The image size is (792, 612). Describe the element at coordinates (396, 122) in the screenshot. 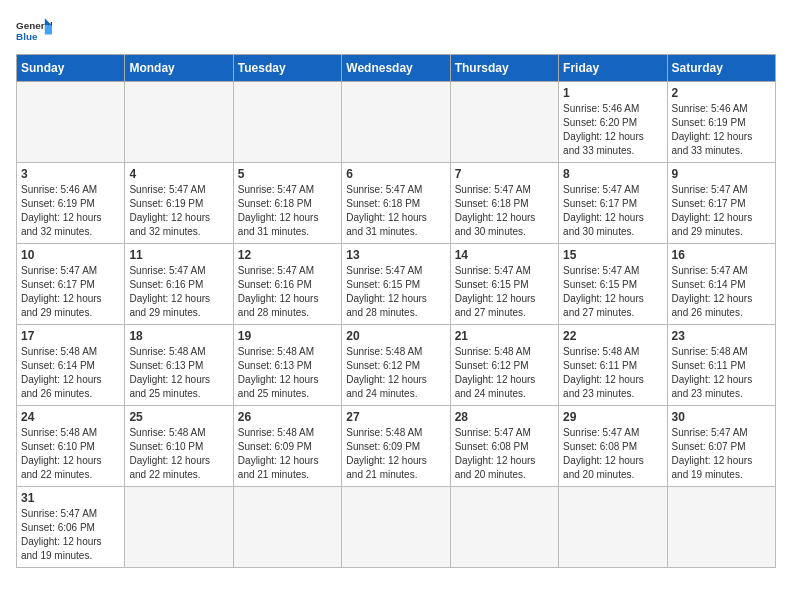

I see `calendar-week-row: 1Sunrise: 5:46 AM Sunset: 6:20 PM Daylig…` at that location.